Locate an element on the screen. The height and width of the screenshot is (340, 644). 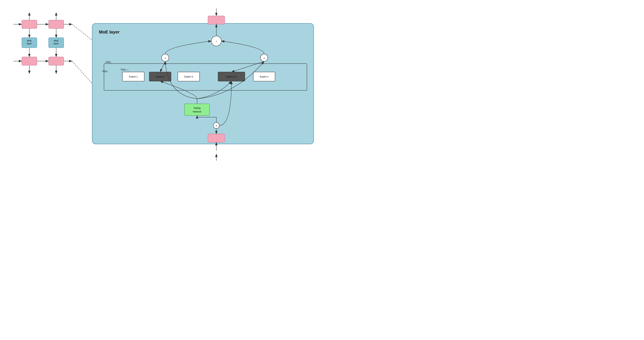
left-pink-tr is located at coordinates (56, 24).